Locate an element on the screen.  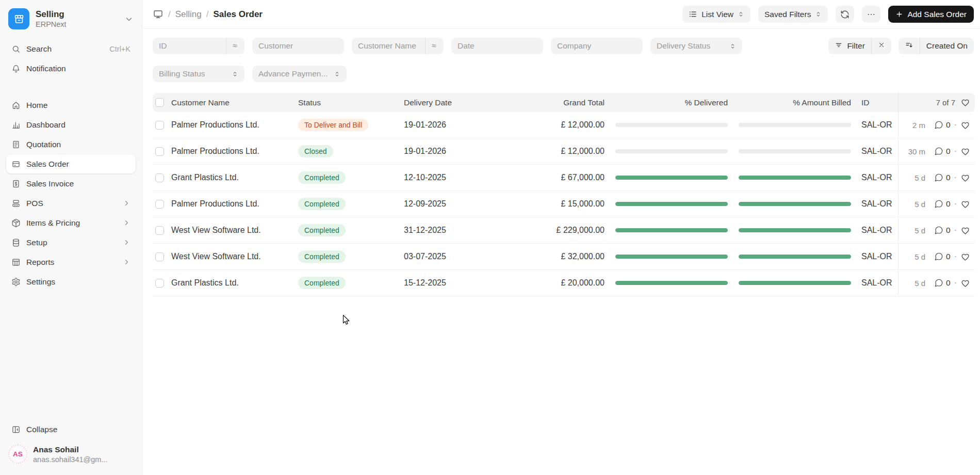
column-header-delivered: % Delivered is located at coordinates (666, 103).